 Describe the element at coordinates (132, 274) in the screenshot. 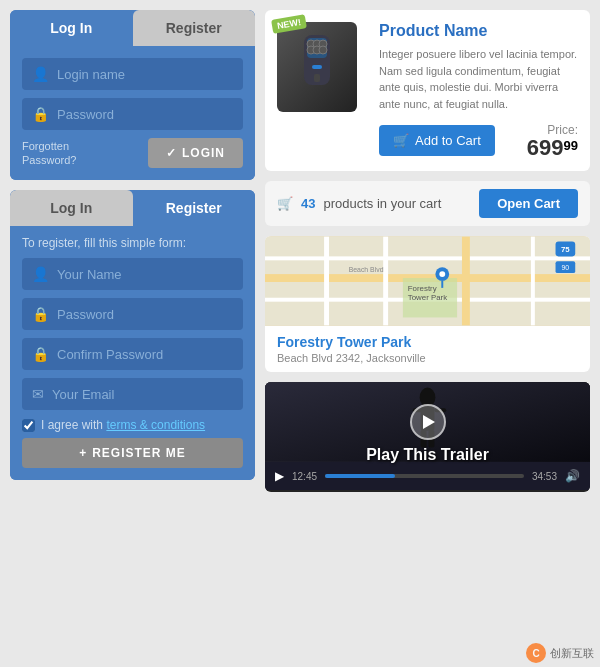

I see `your-name-field: 👤` at that location.